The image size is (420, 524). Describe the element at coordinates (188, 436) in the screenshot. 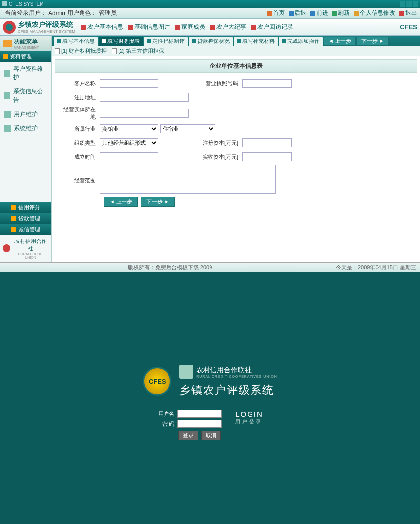

I see `login-submit-button: 登录` at that location.